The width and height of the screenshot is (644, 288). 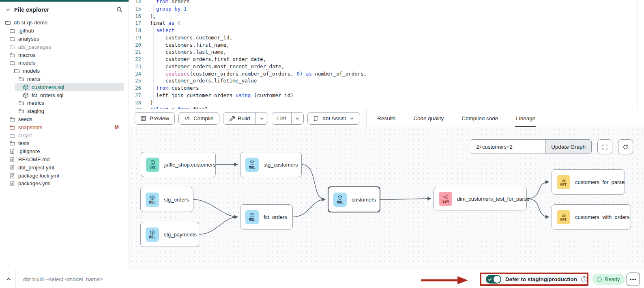 What do you see at coordinates (167, 199) in the screenshot?
I see `lineage-node-stg_orders: MDLstg_orders` at bounding box center [167, 199].